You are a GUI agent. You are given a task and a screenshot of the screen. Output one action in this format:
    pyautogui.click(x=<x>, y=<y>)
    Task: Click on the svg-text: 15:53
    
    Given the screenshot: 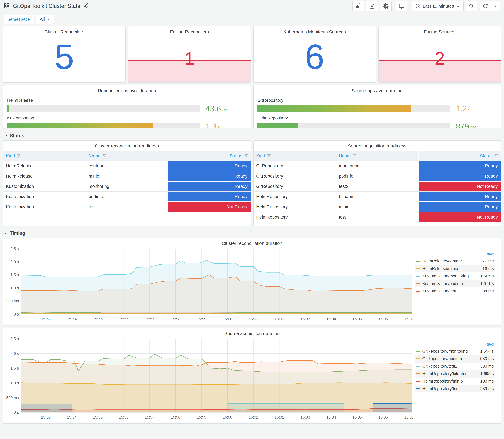 What is the action you would take?
    pyautogui.click(x=46, y=319)
    